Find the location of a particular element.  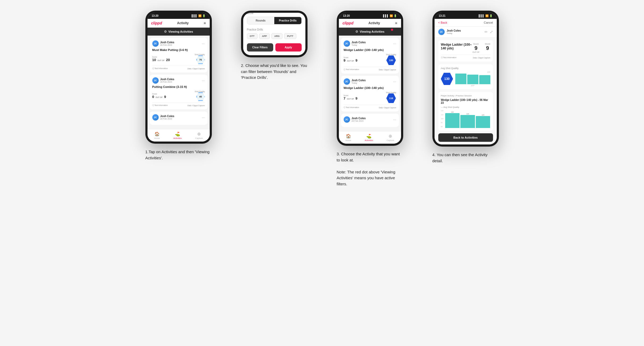

toggle-rounds: Rounds is located at coordinates (261, 21).